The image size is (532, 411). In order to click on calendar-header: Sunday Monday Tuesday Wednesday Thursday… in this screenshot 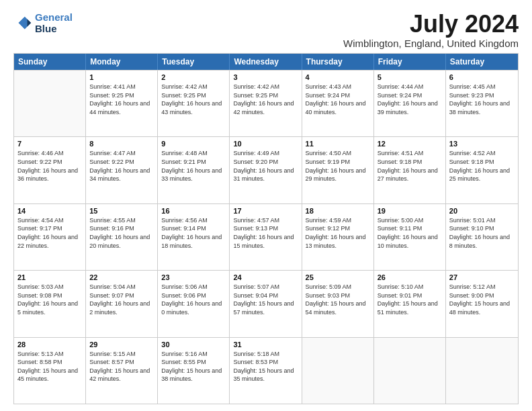, I will do `click(266, 62)`.